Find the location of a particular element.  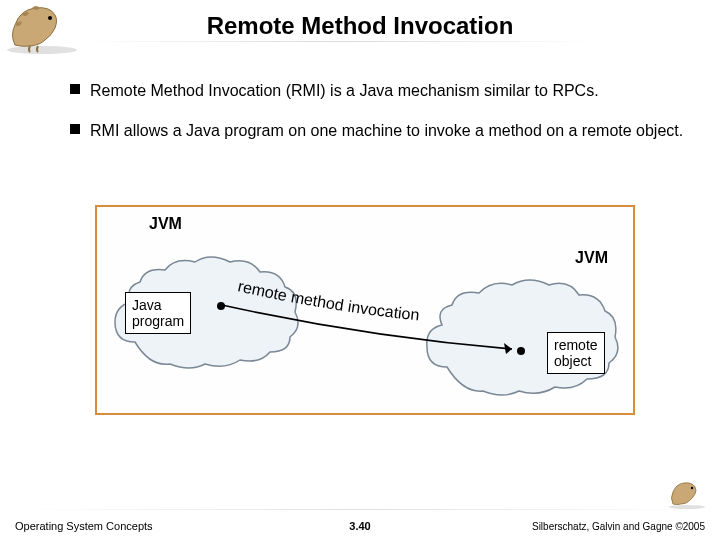

rmi-arc-label: remote method invocation is located at coordinates (372, 309).